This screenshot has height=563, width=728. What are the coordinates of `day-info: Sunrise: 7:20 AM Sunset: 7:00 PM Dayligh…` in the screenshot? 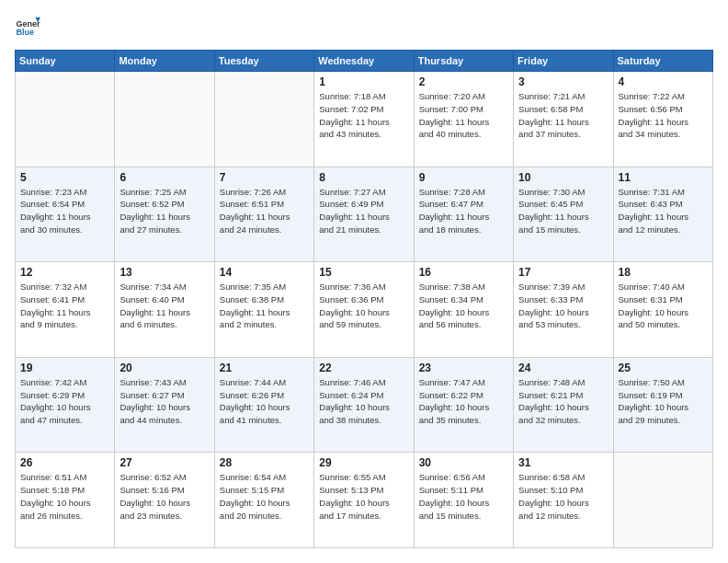 It's located at (463, 116).